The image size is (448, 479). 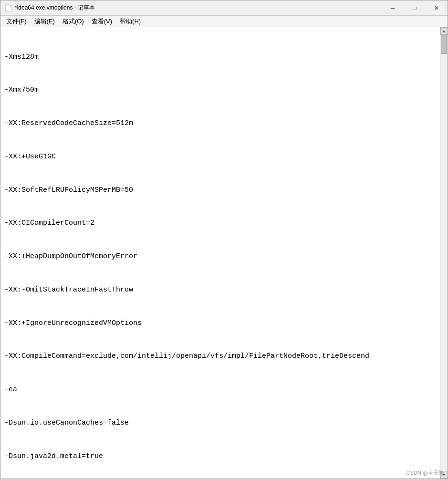 I want to click on minimize-button: ─, so click(x=393, y=8).